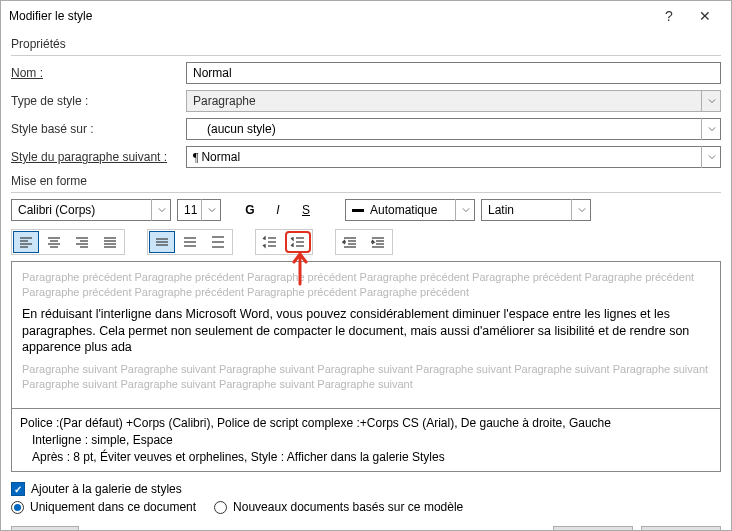  What do you see at coordinates (298, 242) in the screenshot?
I see `decrease-para-spacing-button` at bounding box center [298, 242].